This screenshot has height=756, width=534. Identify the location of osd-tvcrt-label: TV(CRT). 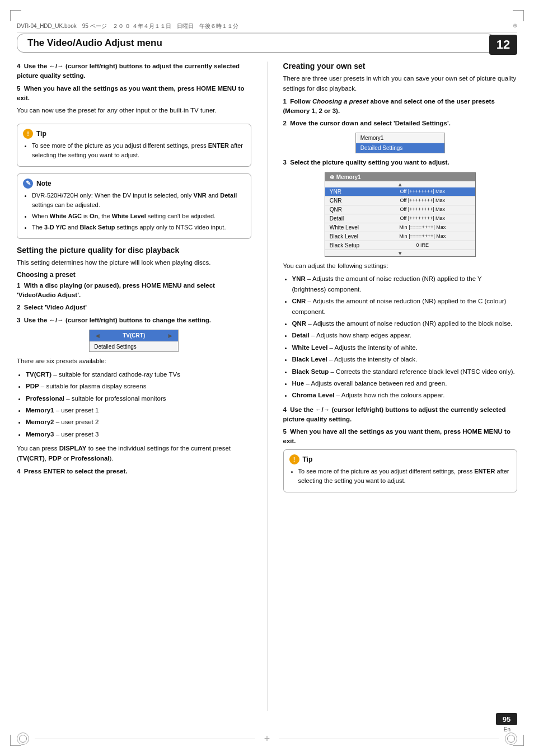
(134, 336).